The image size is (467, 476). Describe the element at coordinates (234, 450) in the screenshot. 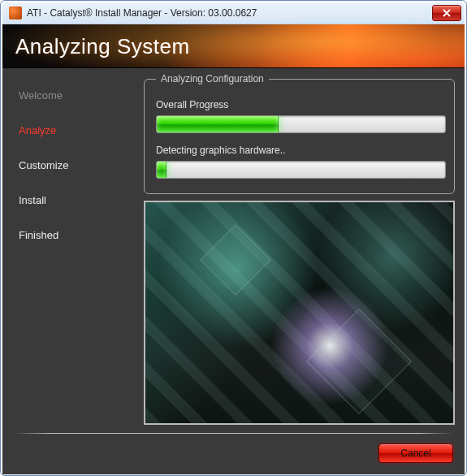

I see `footer: Cancel` at that location.